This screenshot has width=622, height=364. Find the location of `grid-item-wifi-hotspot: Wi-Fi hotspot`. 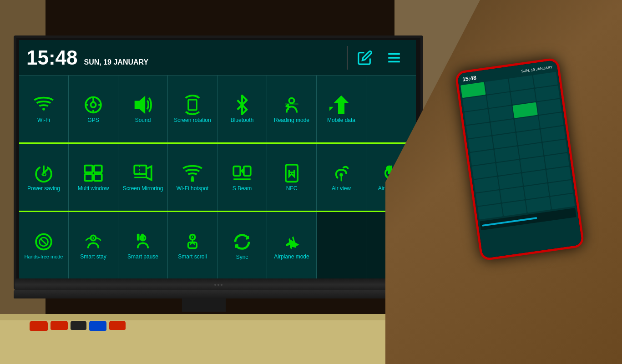

grid-item-wifi-hotspot: Wi-Fi hotspot is located at coordinates (193, 177).